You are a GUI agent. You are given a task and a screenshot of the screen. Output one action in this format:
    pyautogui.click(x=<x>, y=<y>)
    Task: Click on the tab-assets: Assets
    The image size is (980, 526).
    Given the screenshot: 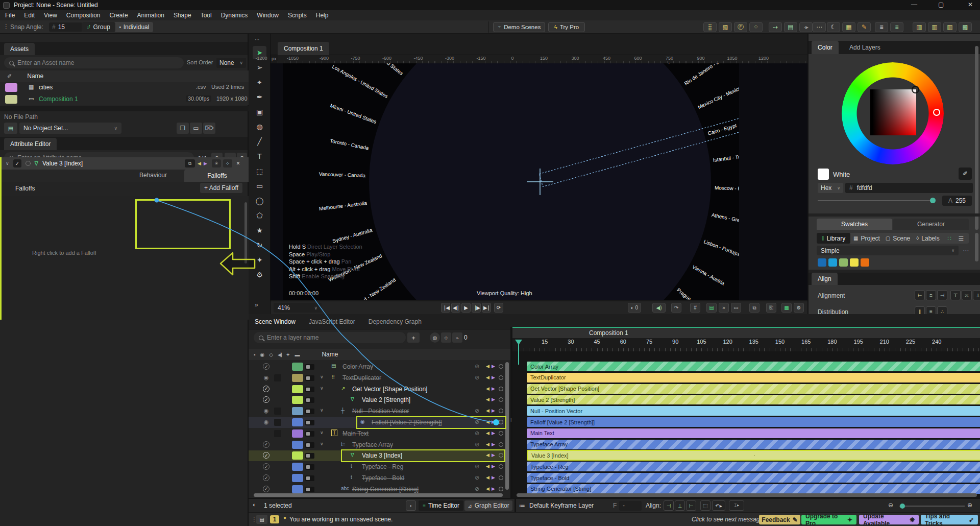 What is the action you would take?
    pyautogui.click(x=19, y=49)
    